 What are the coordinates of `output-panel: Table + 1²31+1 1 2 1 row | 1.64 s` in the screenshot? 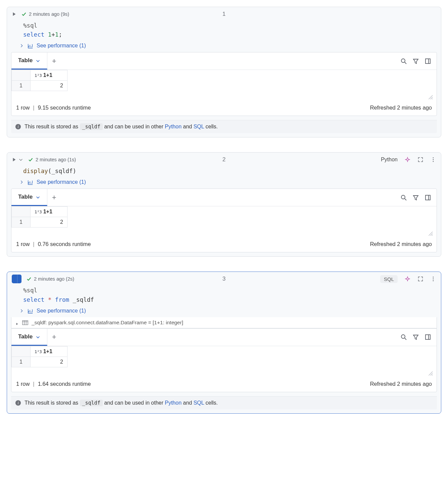 It's located at (224, 360).